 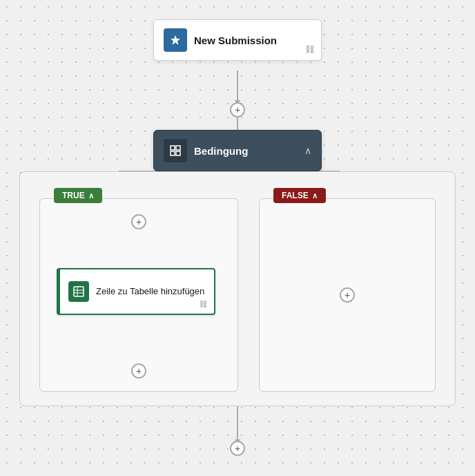 What do you see at coordinates (78, 196) in the screenshot?
I see `true-label: TRUE ∧` at bounding box center [78, 196].